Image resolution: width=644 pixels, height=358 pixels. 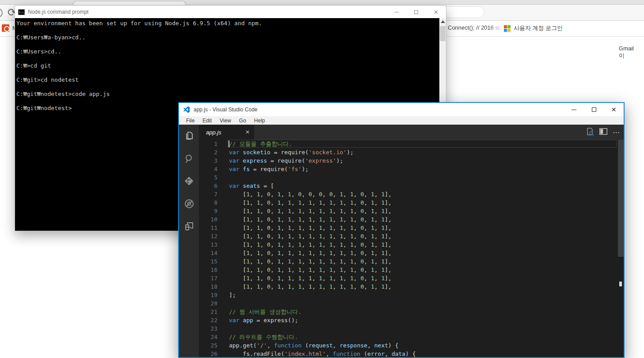 I want to click on line-content, so click(x=224, y=303).